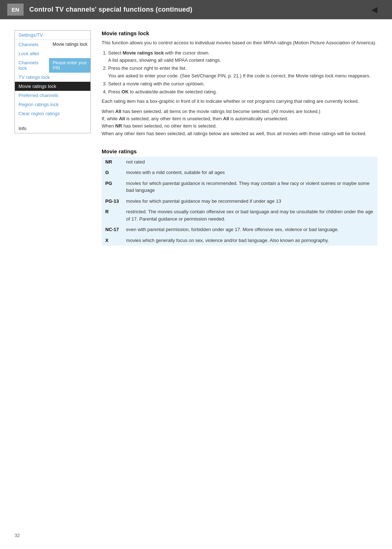  I want to click on back-icon: ◀, so click(375, 10).